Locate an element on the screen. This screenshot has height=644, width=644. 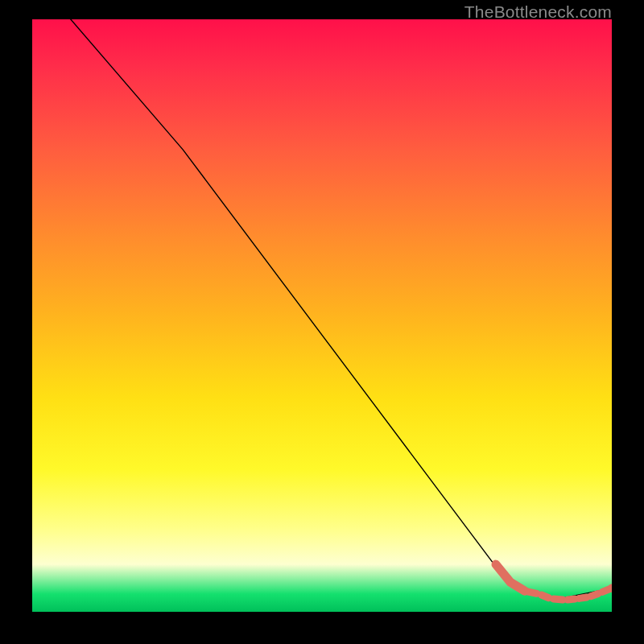
trough-end-marker is located at coordinates (610, 588).